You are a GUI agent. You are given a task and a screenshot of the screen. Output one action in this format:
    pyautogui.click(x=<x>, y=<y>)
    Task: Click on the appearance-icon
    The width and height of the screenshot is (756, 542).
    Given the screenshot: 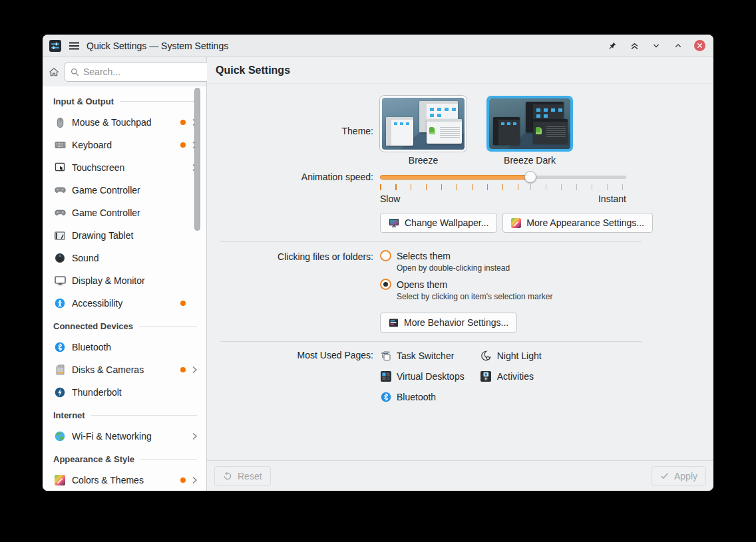 What is the action you would take?
    pyautogui.click(x=516, y=223)
    